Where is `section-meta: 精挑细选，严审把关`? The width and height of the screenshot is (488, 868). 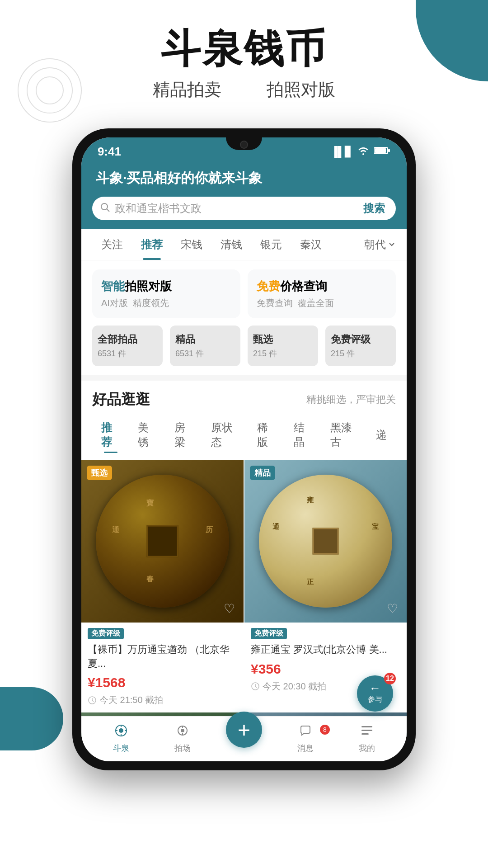
section-meta: 精挑细选，严审把关 is located at coordinates (351, 400).